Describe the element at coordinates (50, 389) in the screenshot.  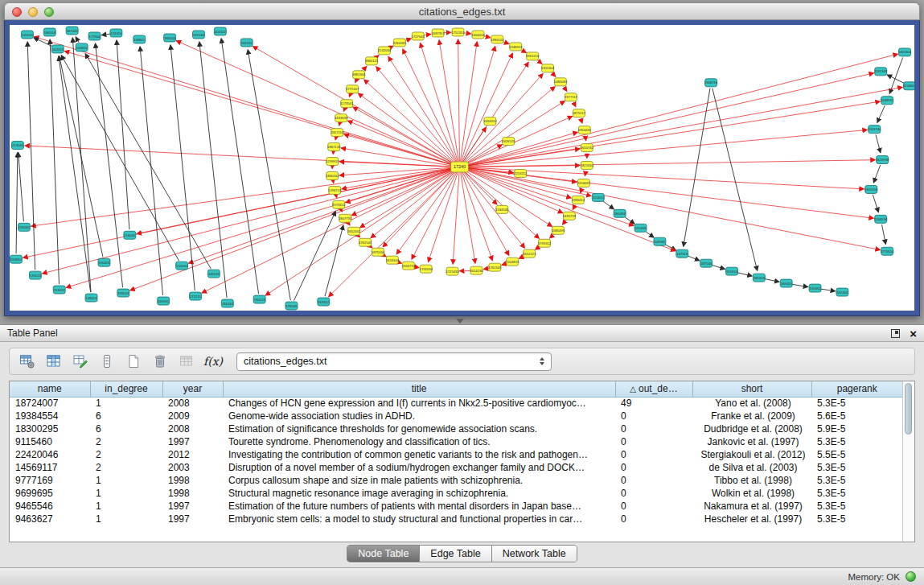
I see `column-header-name: name` at that location.